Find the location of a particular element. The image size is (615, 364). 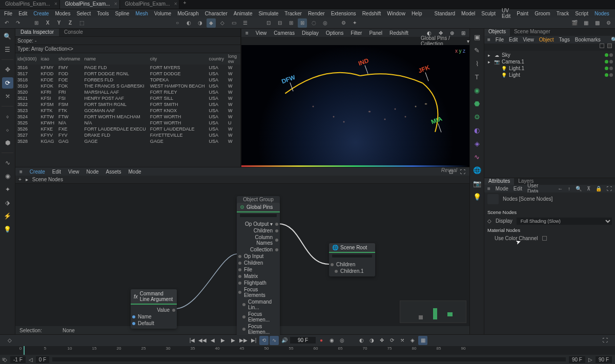

vp-menu-filter: Filter is located at coordinates (356, 33).